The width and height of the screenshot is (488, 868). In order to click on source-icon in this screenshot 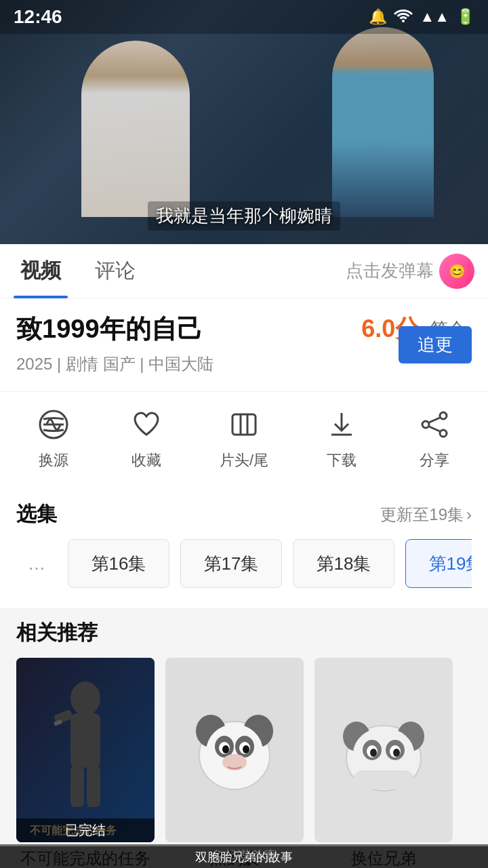, I will do `click(54, 425)`.